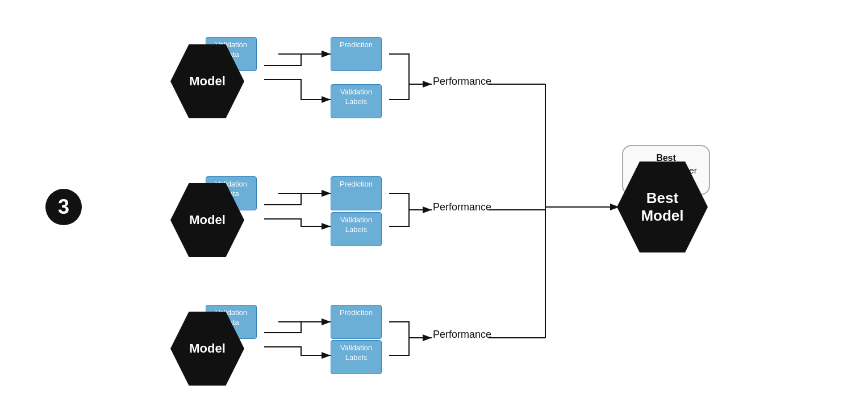 Image resolution: width=868 pixels, height=414 pixels. What do you see at coordinates (356, 229) in the screenshot?
I see `row2-validation-labels-box: Validation Labels` at bounding box center [356, 229].